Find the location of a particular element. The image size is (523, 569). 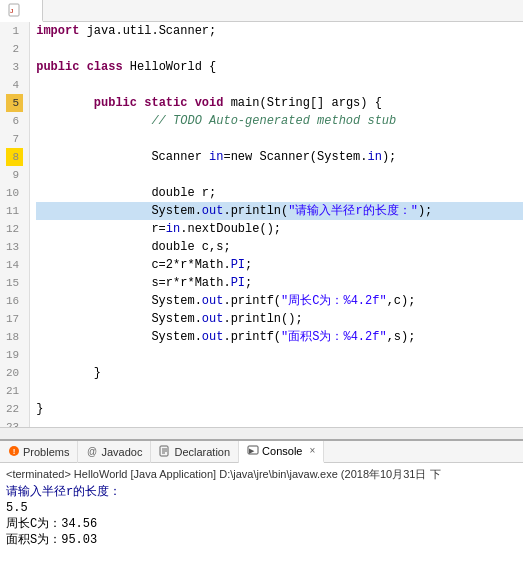

code-line-18: System.out.printf("面积S为：%4.2f",s); is located at coordinates (280, 337).